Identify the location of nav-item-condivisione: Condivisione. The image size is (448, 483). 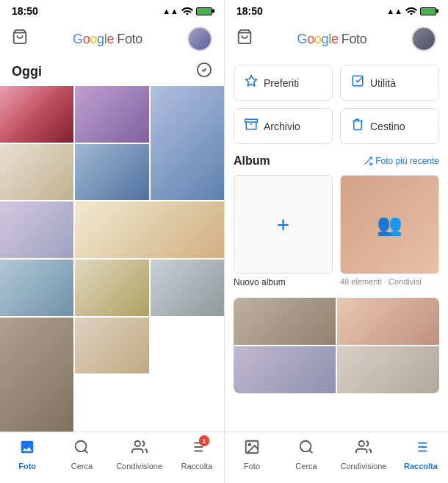
(140, 454).